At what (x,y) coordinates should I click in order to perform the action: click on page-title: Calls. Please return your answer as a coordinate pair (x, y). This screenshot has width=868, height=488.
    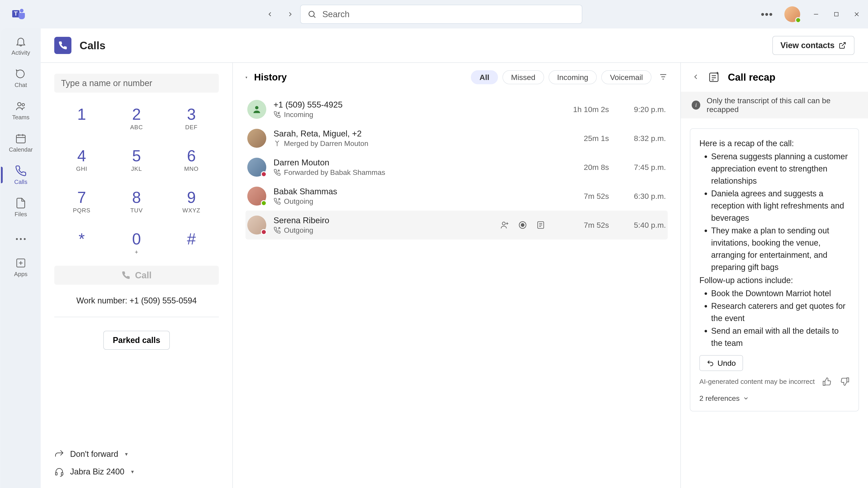
    Looking at the image, I should click on (92, 46).